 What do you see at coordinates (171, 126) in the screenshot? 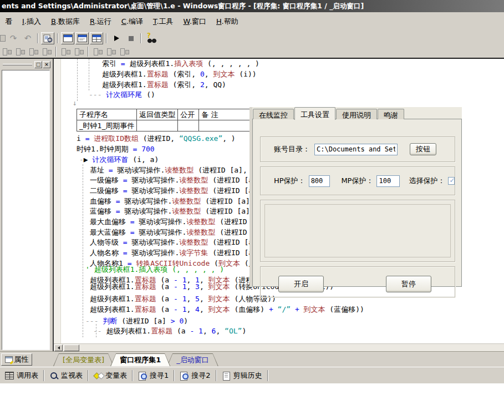
I see `table-row: _时钟1_周期事件` at bounding box center [171, 126].